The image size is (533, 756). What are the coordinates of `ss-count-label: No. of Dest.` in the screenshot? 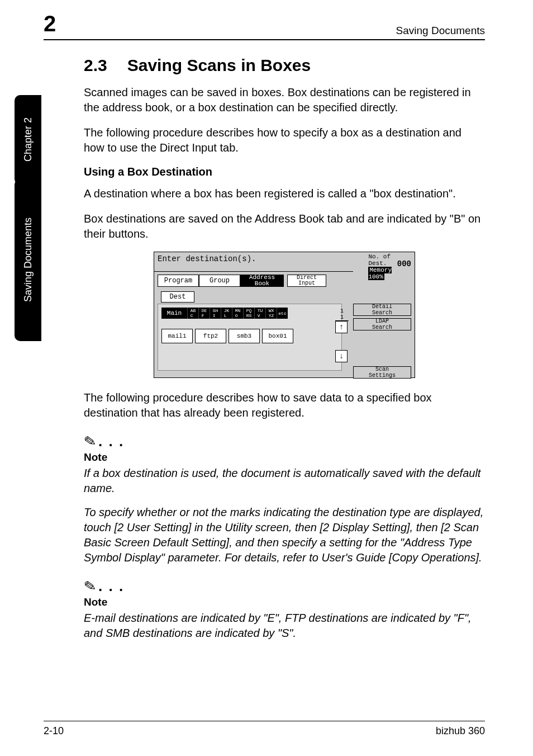 It's located at (379, 260).